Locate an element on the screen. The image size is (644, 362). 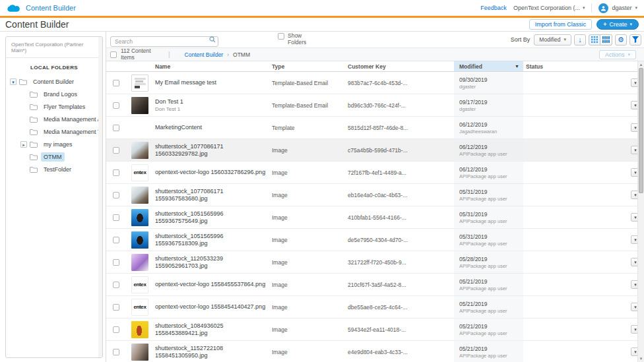
user-menu-dropdown: dgaster ▾ is located at coordinates (618, 8).